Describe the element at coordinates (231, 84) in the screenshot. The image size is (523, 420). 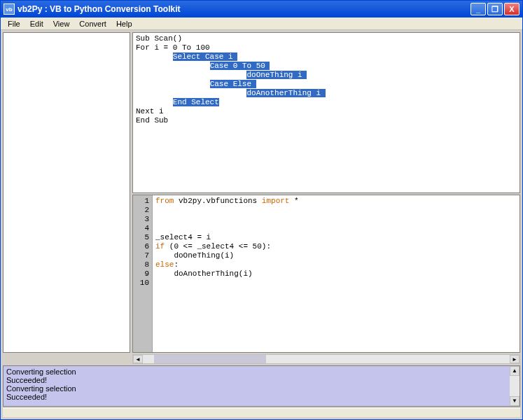
I see `vb-selection: Case Else` at that location.